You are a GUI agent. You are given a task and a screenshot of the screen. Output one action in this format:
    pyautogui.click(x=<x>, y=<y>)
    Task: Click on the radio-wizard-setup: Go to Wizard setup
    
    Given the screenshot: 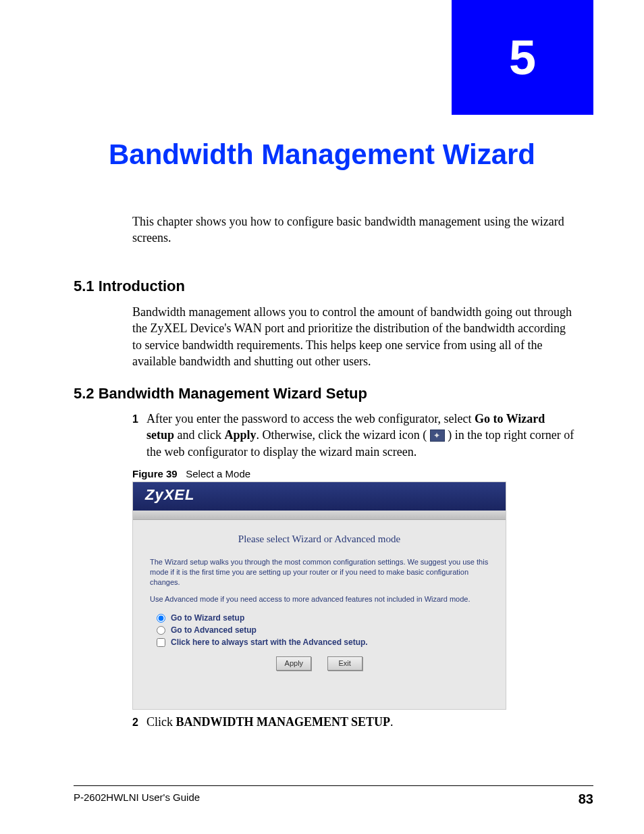 What is the action you would take?
    pyautogui.click(x=323, y=618)
    